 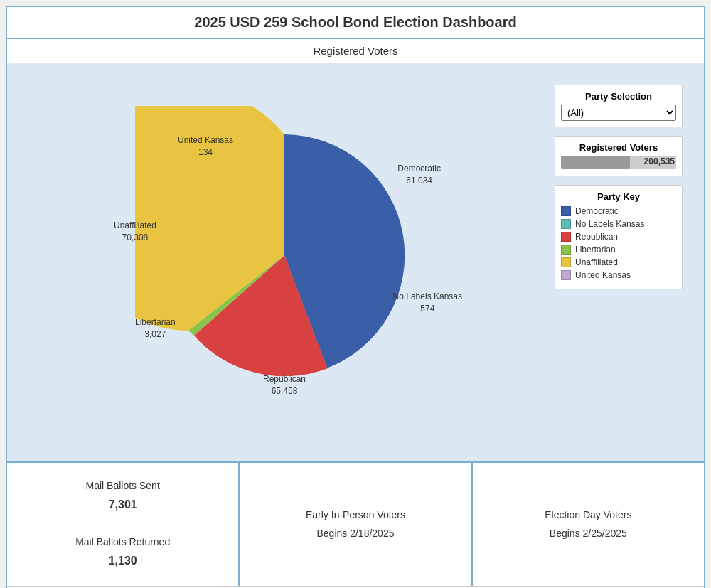 What do you see at coordinates (155, 328) in the screenshot?
I see `label-libertarian: Libertarian 3,027` at bounding box center [155, 328].